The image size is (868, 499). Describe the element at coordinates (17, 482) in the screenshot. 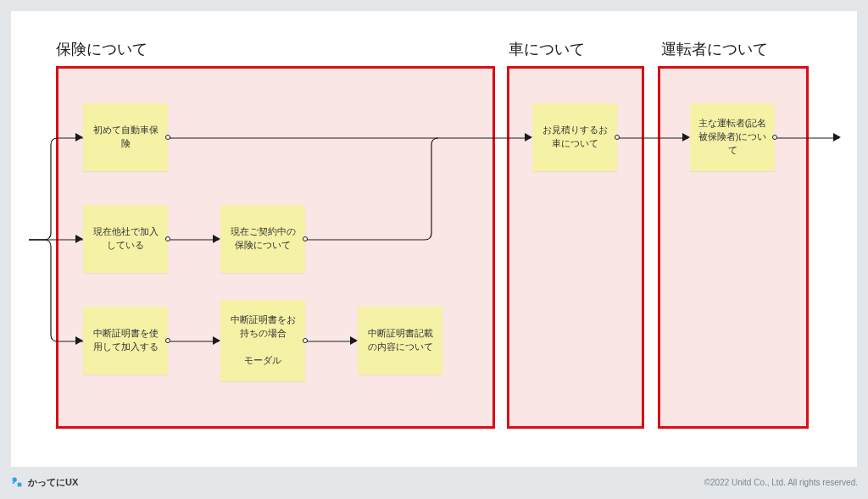

I see `brand-icon` at that location.